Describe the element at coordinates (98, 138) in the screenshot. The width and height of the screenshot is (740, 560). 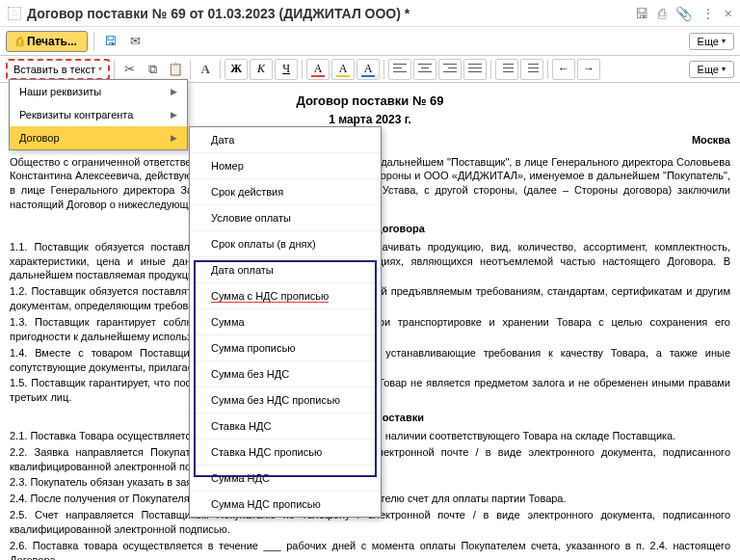
I see `menu-contract: Договор ▶` at that location.